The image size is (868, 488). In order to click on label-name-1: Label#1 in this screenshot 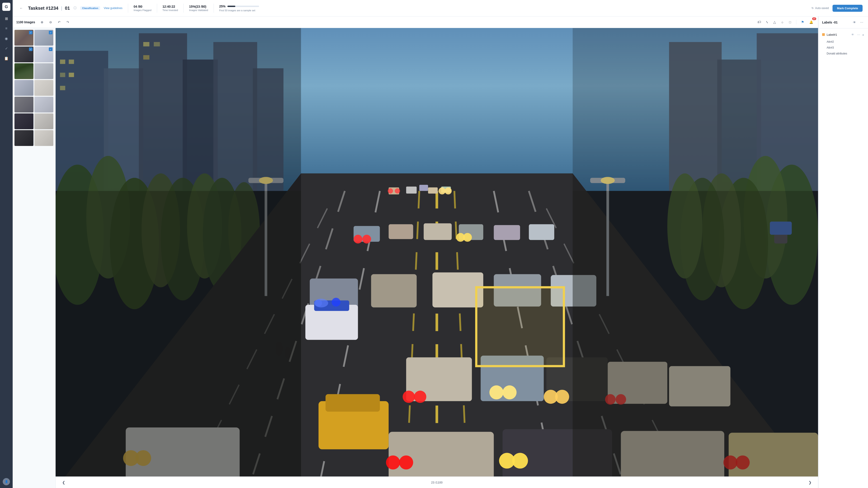, I will do `click(838, 35)`.